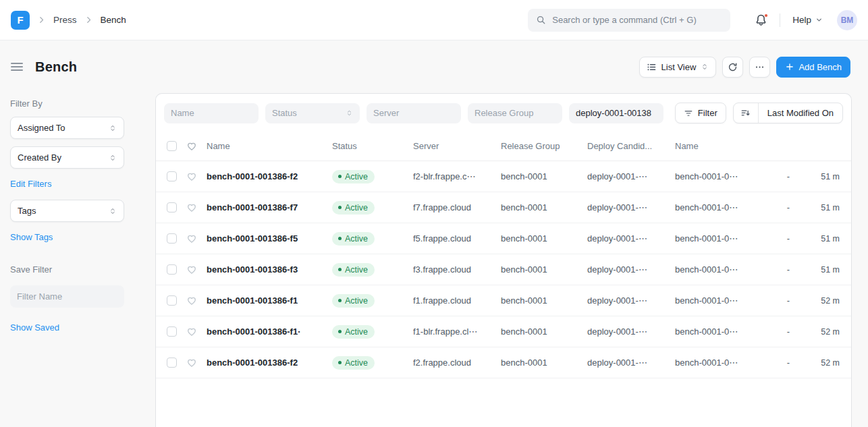 Image resolution: width=868 pixels, height=427 pixels. I want to click on status-filter-placeholder: Status, so click(285, 113).